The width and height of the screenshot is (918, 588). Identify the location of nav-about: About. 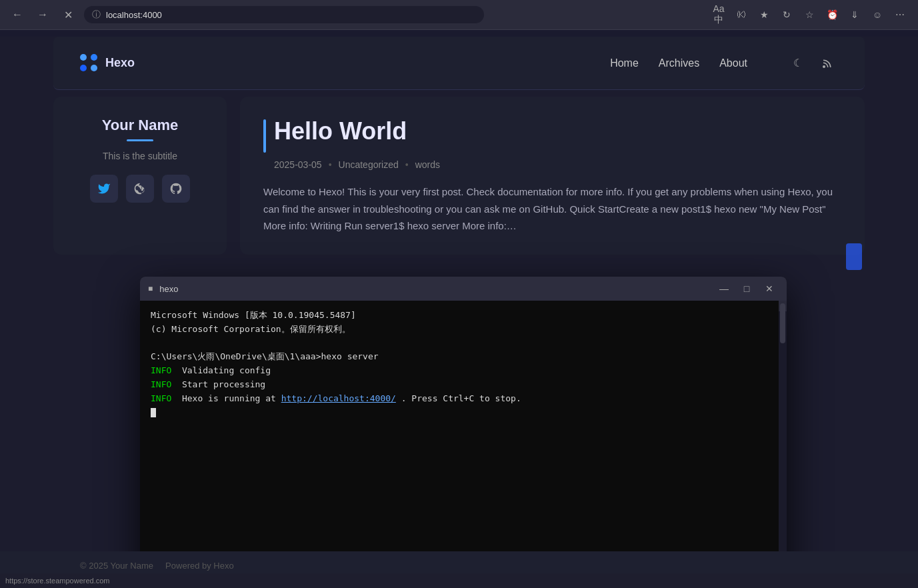
(733, 63).